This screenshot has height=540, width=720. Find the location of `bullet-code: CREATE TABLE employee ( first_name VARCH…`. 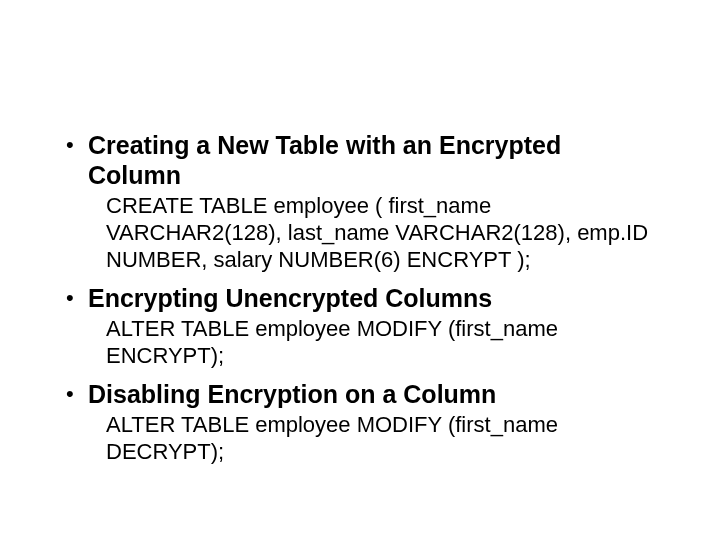

bullet-code: CREATE TABLE employee ( first_name VARCH… is located at coordinates (374, 232).